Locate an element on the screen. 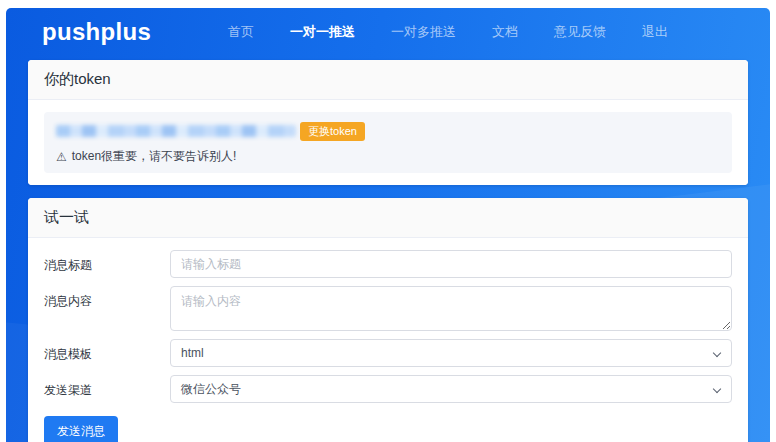  message-title-label: 消息标题 is located at coordinates (107, 262).